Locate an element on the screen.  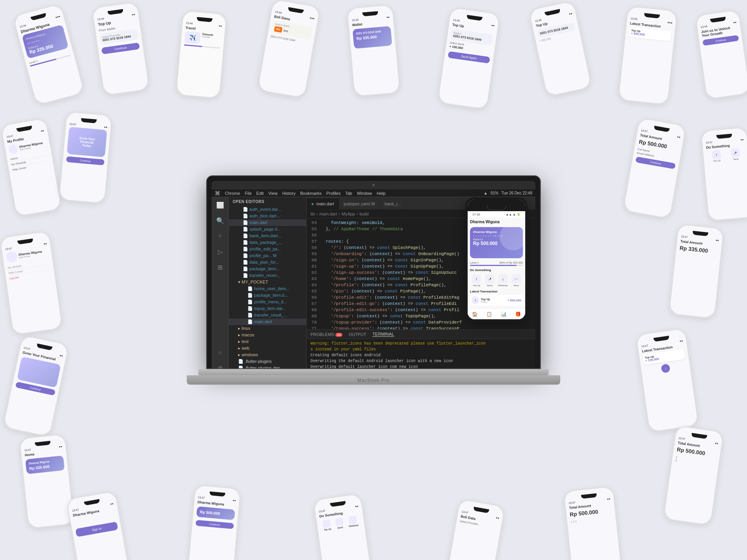
nav-history: 📋 is located at coordinates (489, 314).